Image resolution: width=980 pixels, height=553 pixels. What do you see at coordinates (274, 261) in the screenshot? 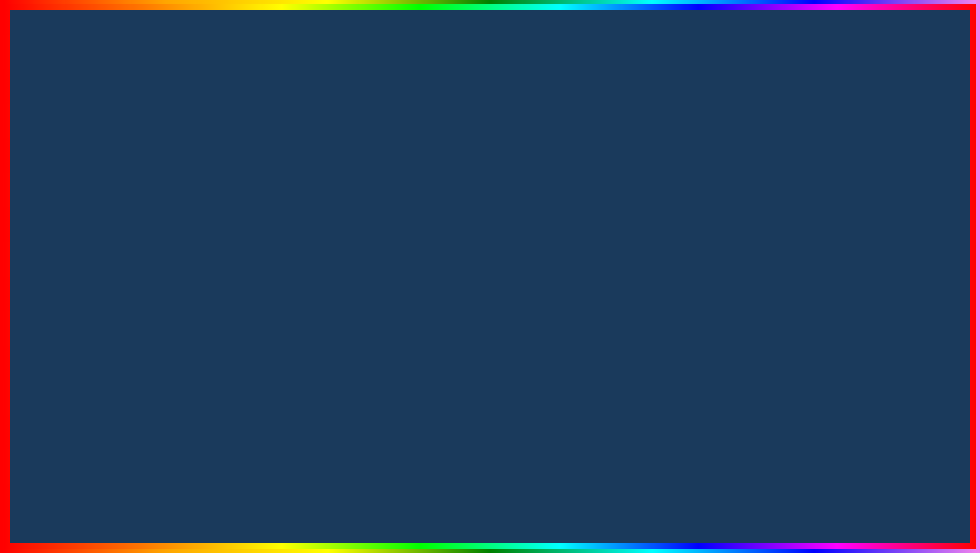
I see `w2-superhuman-icon: ⚡` at bounding box center [274, 261].